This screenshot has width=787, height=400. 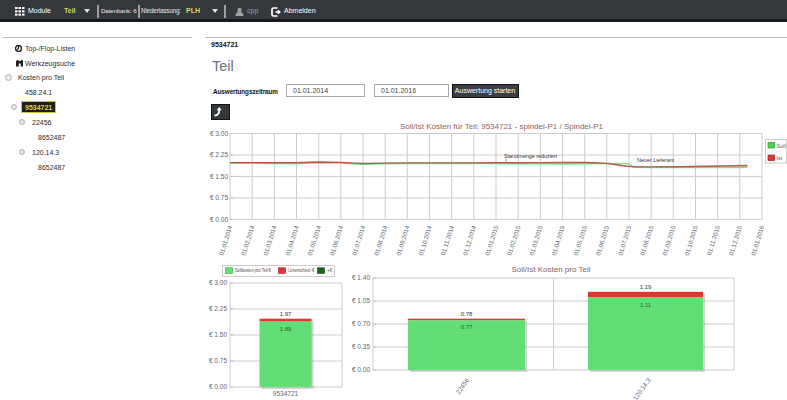 What do you see at coordinates (669, 240) in the screenshot?
I see `svg-text: 01.09.2015` at bounding box center [669, 240].